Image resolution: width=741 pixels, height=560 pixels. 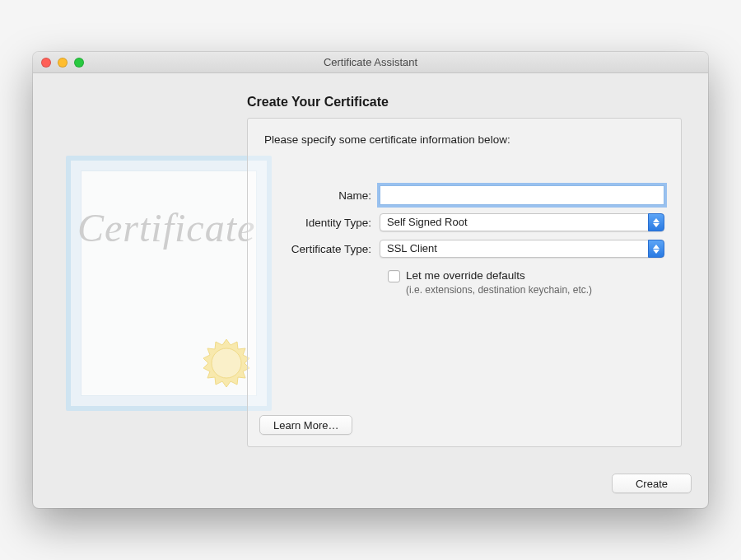 What do you see at coordinates (522, 222) in the screenshot?
I see `identity-type-value: Self Signed Root` at bounding box center [522, 222].